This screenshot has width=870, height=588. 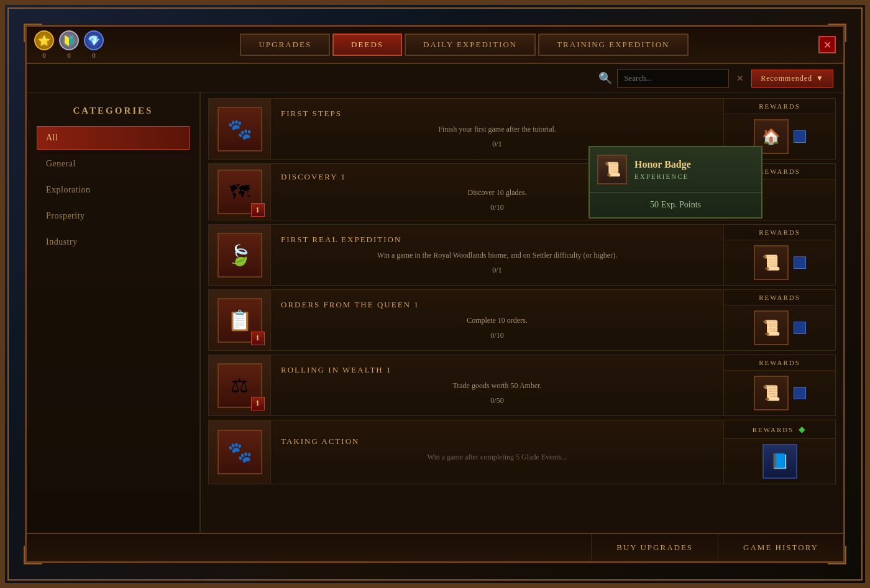 What do you see at coordinates (497, 240) in the screenshot?
I see `deed-title-expedition: FIRST REAL EXPEDITION` at bounding box center [497, 240].